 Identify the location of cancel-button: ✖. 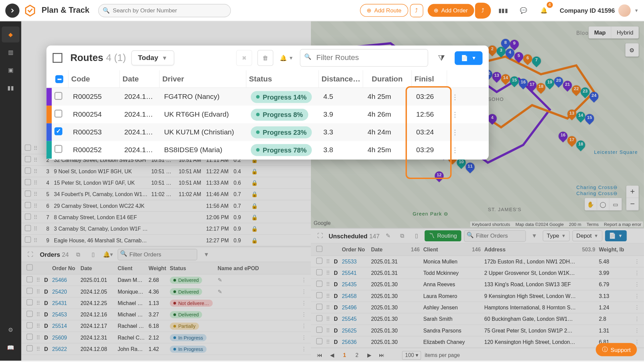
(244, 58).